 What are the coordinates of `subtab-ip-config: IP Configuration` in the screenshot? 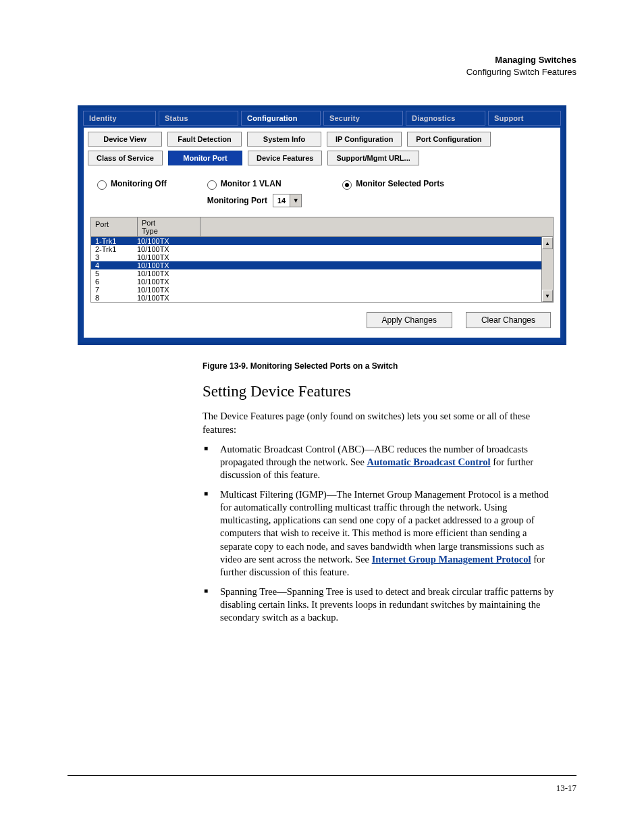 It's located at (365, 139).